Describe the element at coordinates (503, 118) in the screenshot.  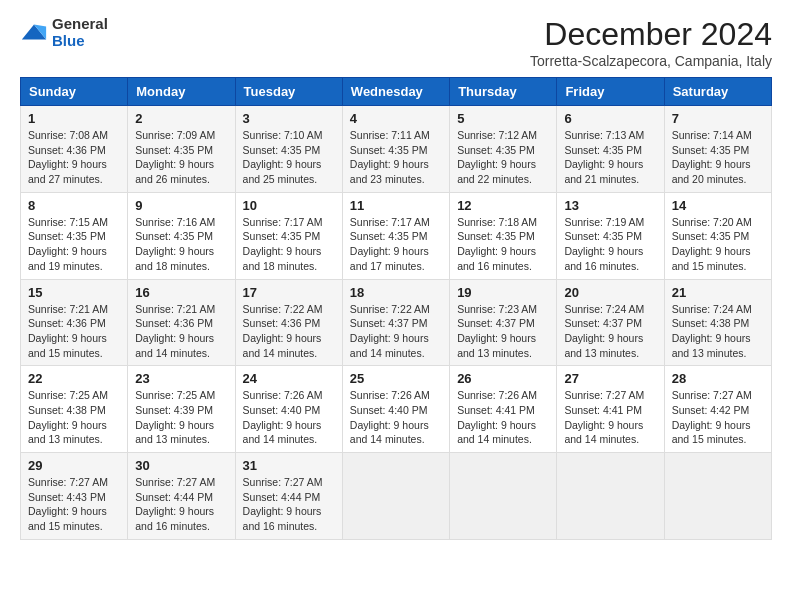
I see `day-number: 5` at that location.